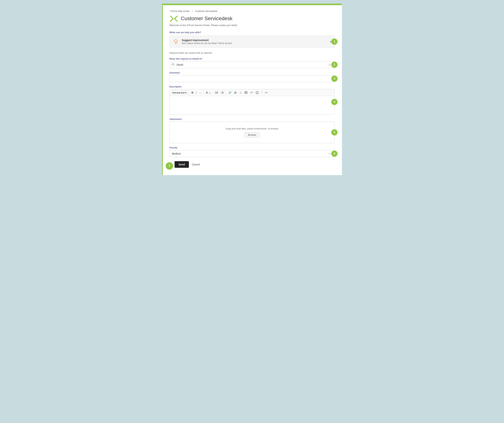  Describe the element at coordinates (252, 79) in the screenshot. I see `summary-input` at that location.